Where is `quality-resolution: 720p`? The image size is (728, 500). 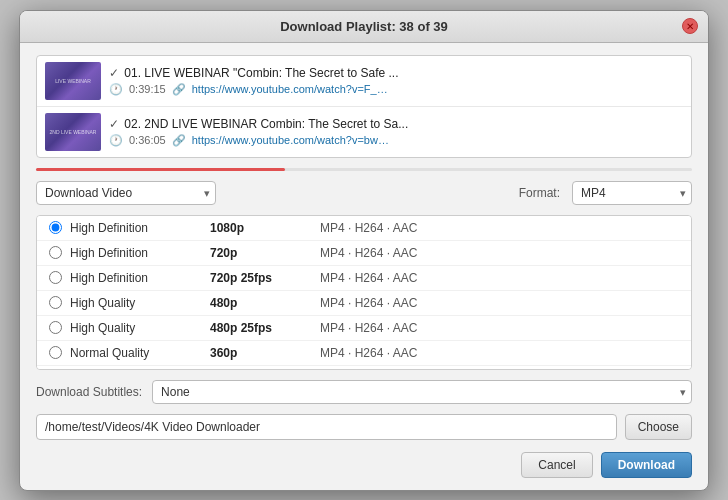
quality-resolution: 720p is located at coordinates (265, 253).